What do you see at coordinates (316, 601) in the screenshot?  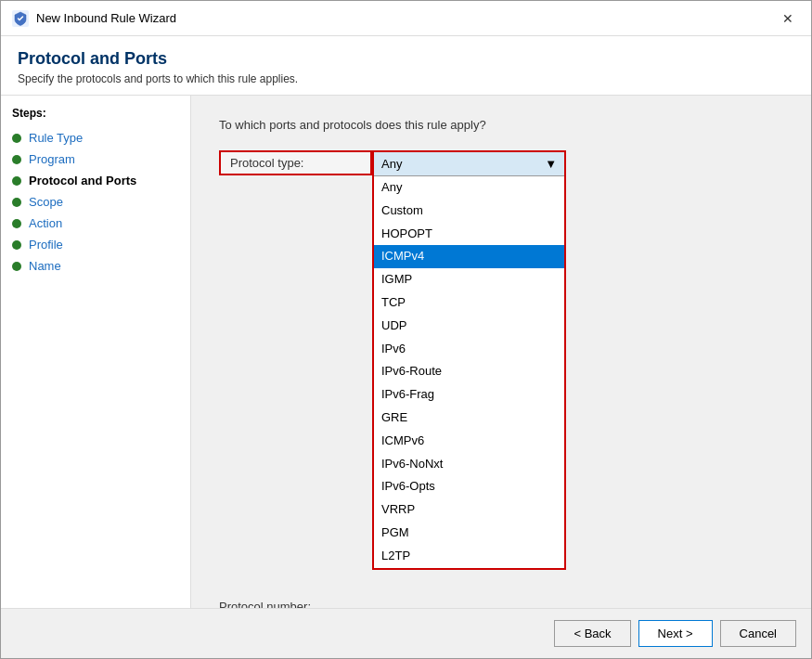 I see `protocol-number-label: Protocol number:` at bounding box center [316, 601].